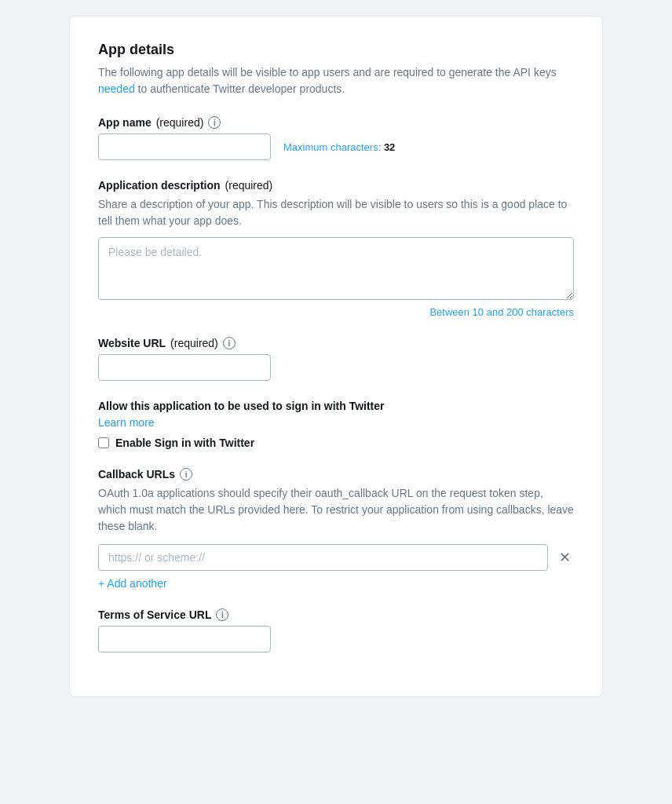 Image resolution: width=672 pixels, height=804 pixels. What do you see at coordinates (186, 474) in the screenshot?
I see `callback-urls-info-icon: i` at bounding box center [186, 474].